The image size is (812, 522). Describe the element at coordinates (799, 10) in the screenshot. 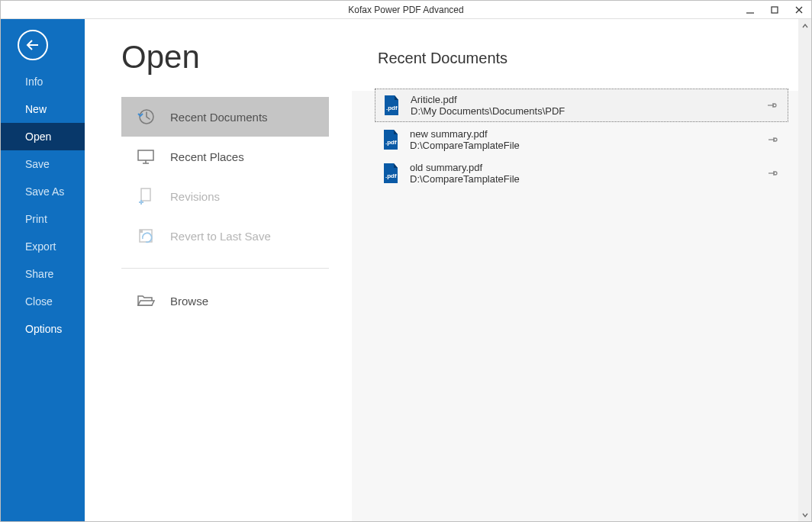

I see `close-button` at that location.